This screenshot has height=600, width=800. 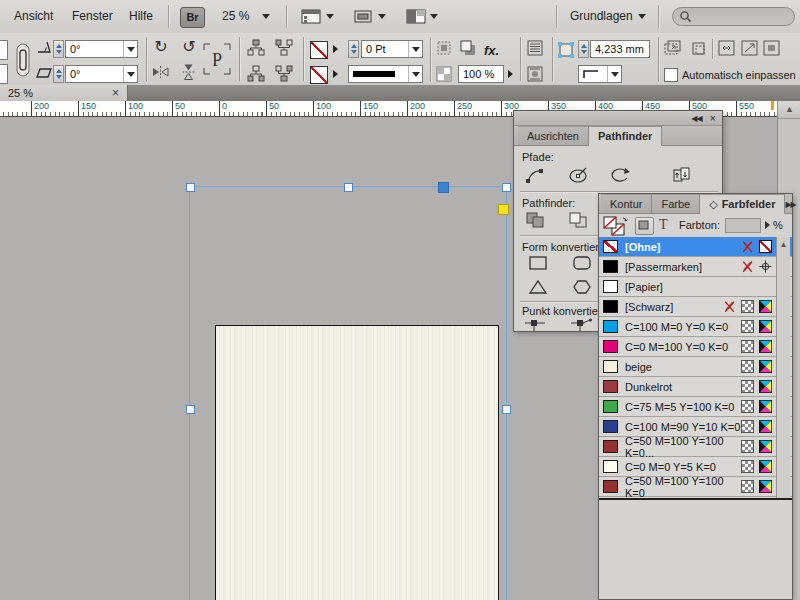 I want to click on fill-flyout-icon, so click(x=336, y=49).